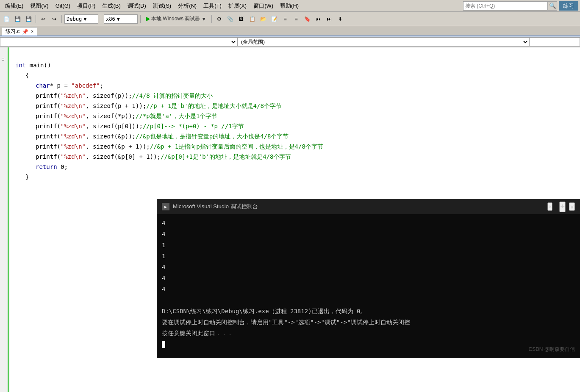  I want to click on undo-button: ↩, so click(43, 19).